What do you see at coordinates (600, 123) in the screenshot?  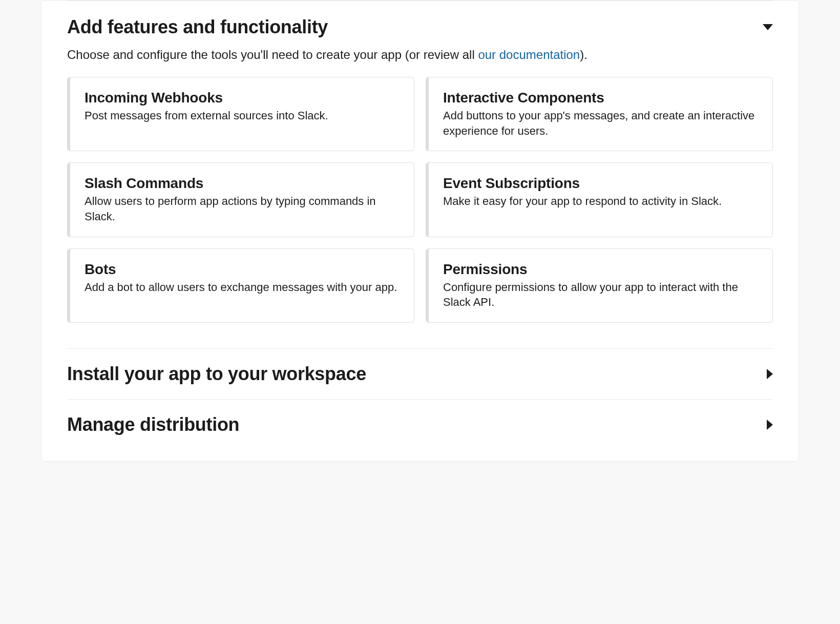 I see `card-desc: Add buttons to your app's messages, and …` at bounding box center [600, 123].